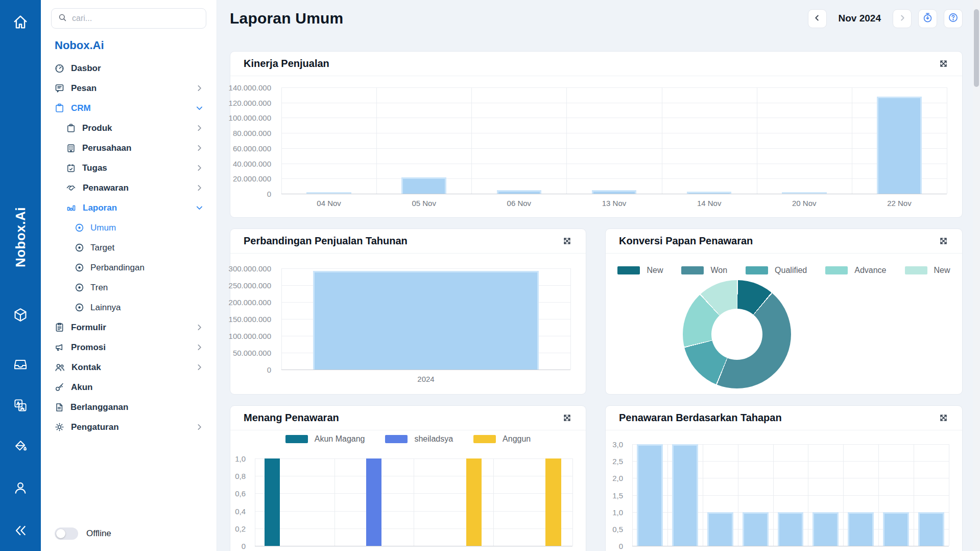 This screenshot has height=551, width=980. I want to click on donut-ring, so click(737, 334).